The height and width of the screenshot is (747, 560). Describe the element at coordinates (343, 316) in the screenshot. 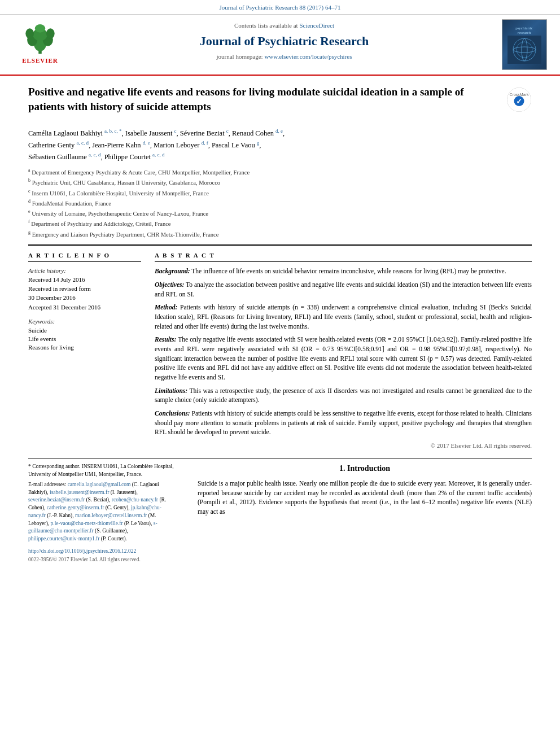

I see `method-text: Patients with history of suicide attempt…` at that location.